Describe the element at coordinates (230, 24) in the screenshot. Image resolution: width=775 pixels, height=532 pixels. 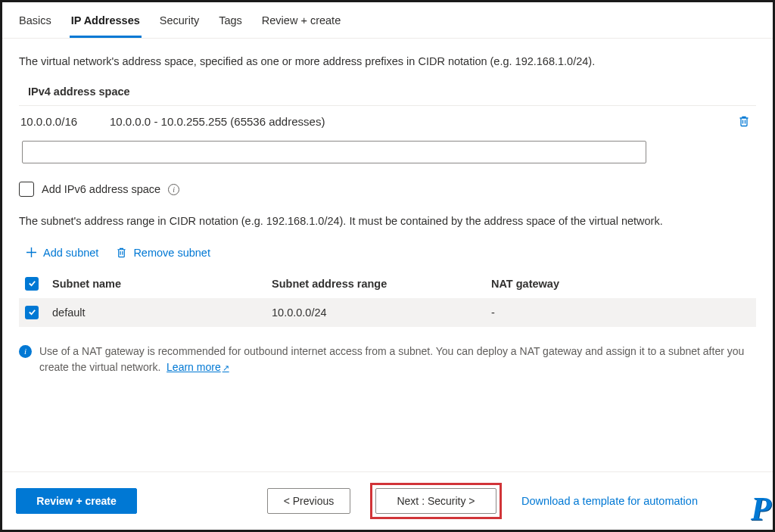
I see `tab-tags: Tags` at that location.